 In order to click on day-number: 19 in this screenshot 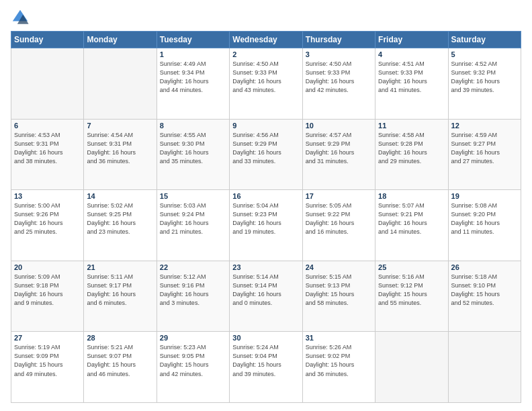, I will do `click(485, 196)`.